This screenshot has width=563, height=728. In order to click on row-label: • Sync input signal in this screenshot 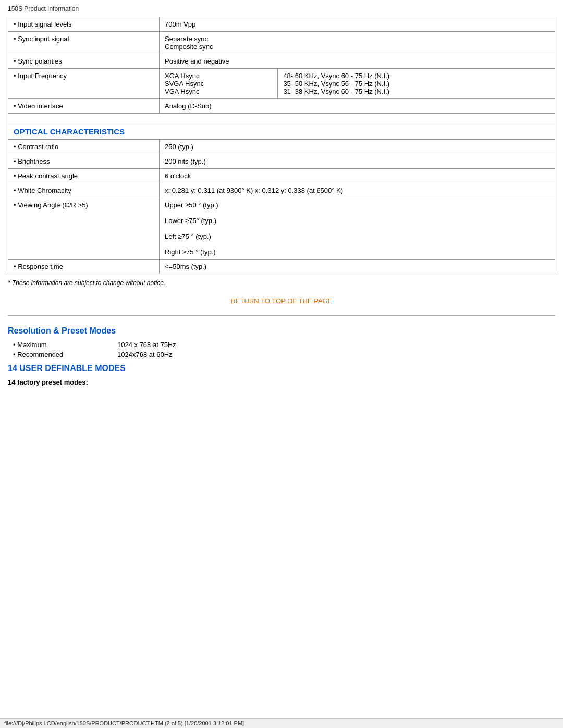, I will do `click(84, 43)`.